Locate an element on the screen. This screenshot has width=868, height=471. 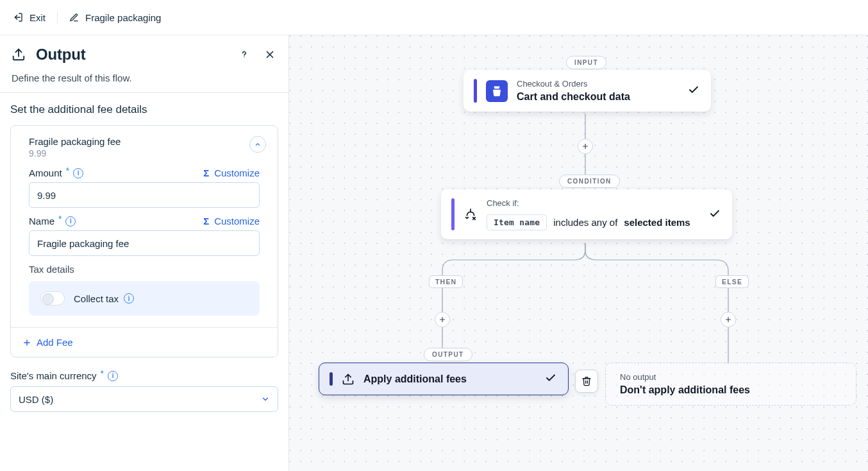
add-else-node-button is located at coordinates (728, 320).